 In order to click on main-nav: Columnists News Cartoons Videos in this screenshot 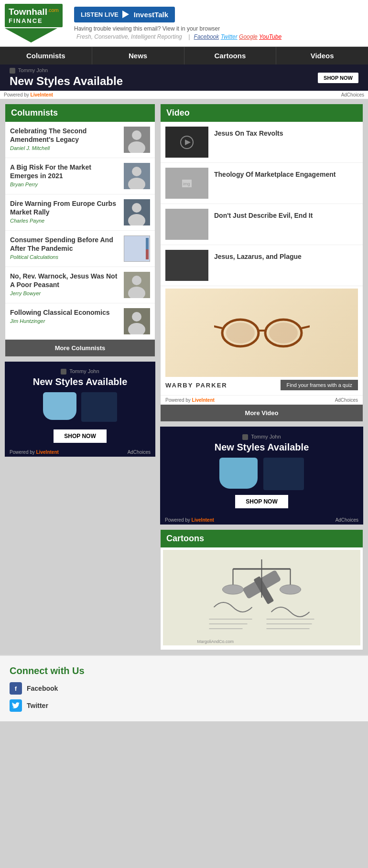, I will do `click(184, 55)`.